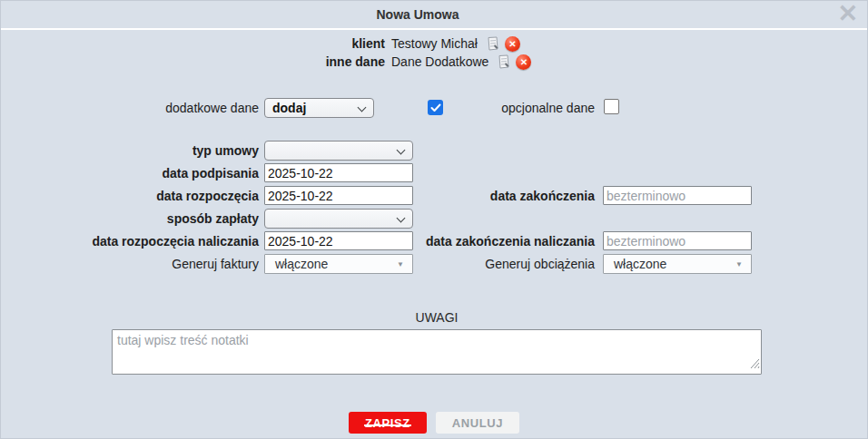 The width and height of the screenshot is (868, 439). What do you see at coordinates (339, 219) in the screenshot?
I see `sposob-zaplaty-select` at bounding box center [339, 219].